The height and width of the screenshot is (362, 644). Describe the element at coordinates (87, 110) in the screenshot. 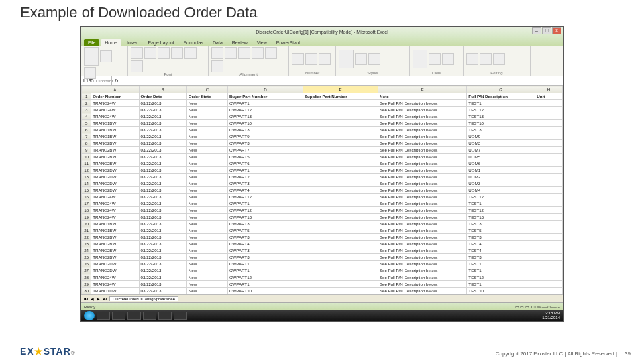

I see `row-header: 3` at that location.